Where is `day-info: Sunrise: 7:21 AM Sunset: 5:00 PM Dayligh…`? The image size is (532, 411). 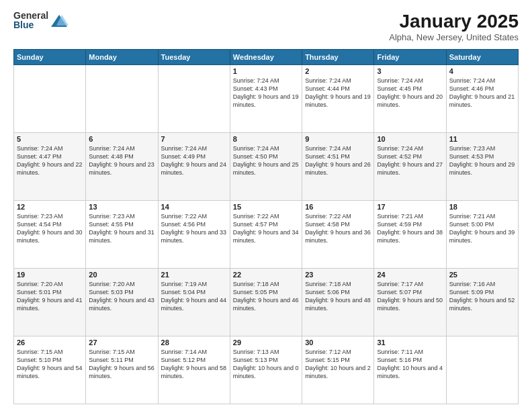 day-info: Sunrise: 7:21 AM Sunset: 5:00 PM Dayligh… is located at coordinates (482, 228).